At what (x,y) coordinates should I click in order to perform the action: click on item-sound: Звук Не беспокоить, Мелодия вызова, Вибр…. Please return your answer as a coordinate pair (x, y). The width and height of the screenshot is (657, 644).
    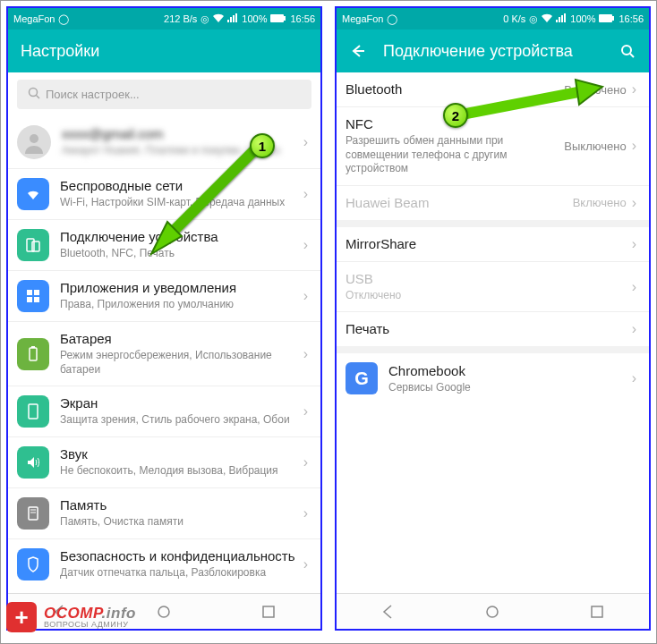
    Looking at the image, I should click on (165, 463).